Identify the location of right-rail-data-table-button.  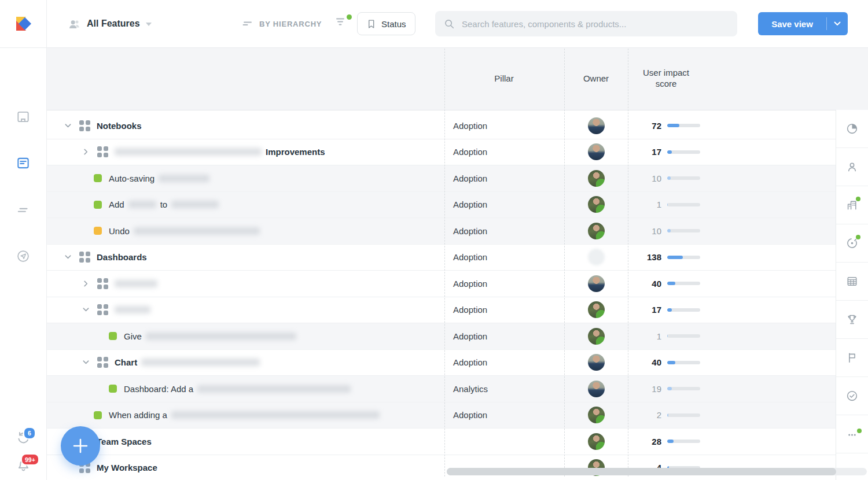
(852, 282).